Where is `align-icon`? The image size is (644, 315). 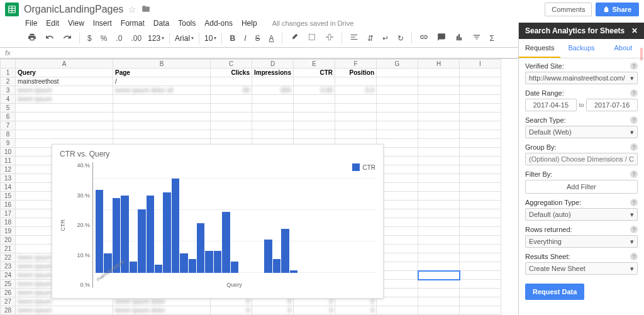 align-icon is located at coordinates (354, 38).